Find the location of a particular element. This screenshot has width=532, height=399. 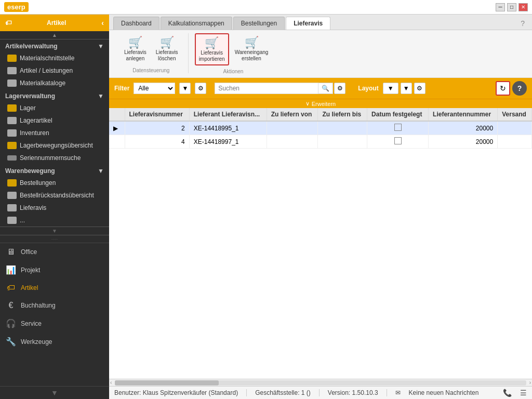

search-button: 🔍 is located at coordinates (326, 88).